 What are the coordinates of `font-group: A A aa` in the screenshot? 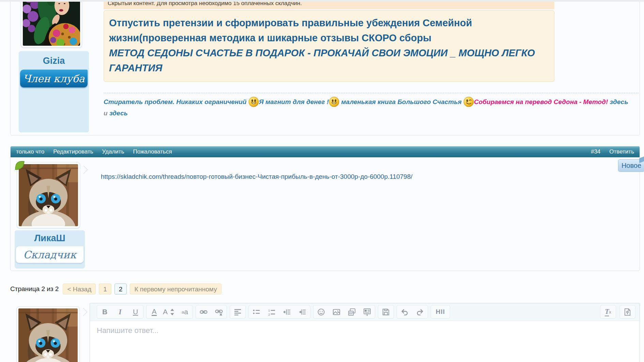 It's located at (170, 312).